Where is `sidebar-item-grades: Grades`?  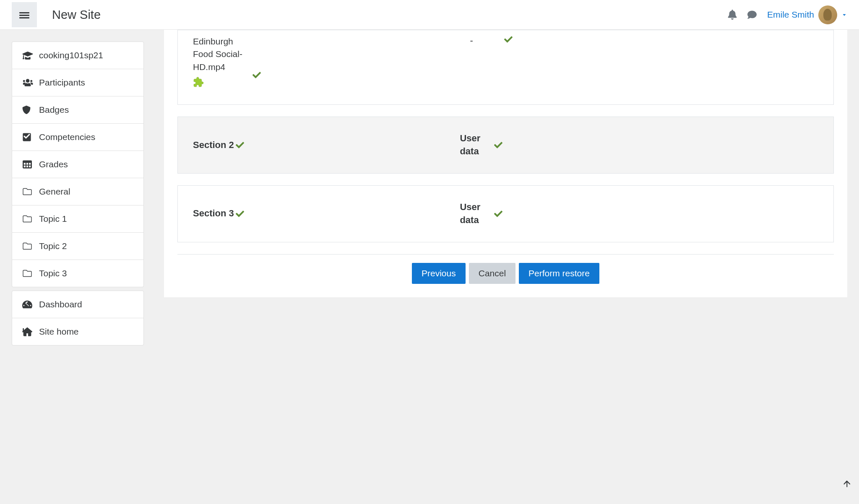 sidebar-item-grades: Grades is located at coordinates (78, 164).